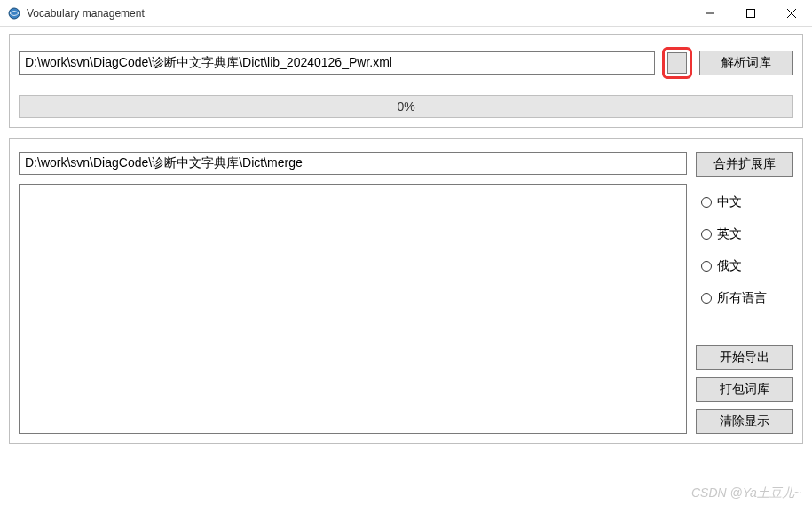  I want to click on radio-chinese: 中文, so click(745, 202).